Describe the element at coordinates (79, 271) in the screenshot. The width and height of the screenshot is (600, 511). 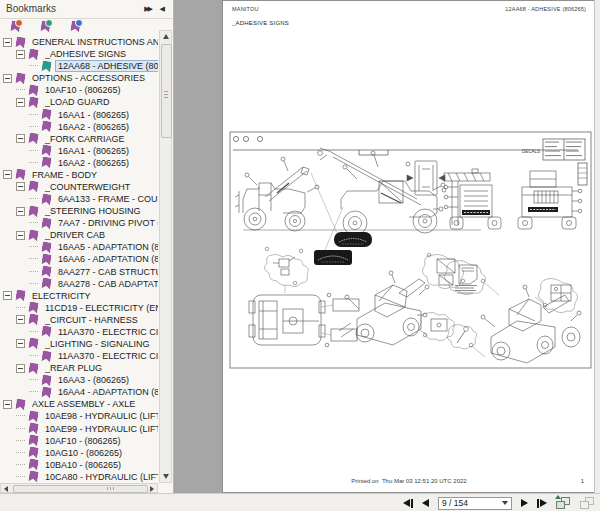
I see `bookmark-item: 8AA277 - CAB STRUCTURE -` at that location.